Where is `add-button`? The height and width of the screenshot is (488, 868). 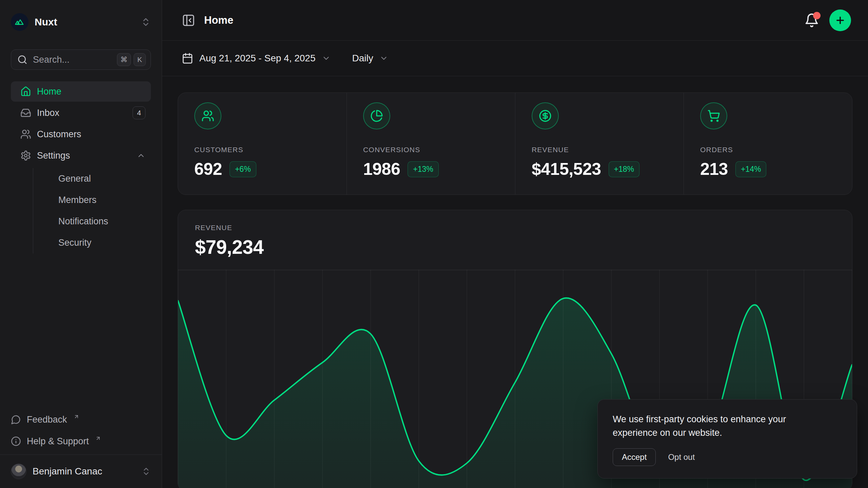
add-button is located at coordinates (840, 20).